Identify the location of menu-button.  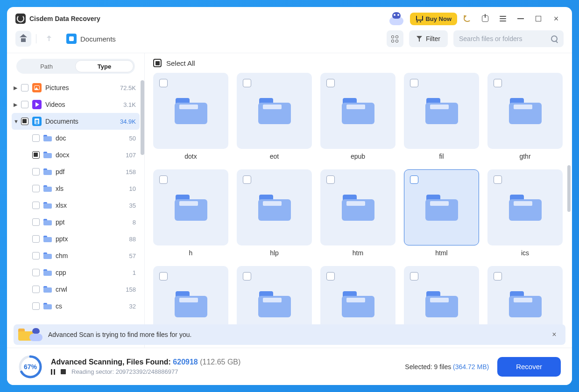
(503, 19).